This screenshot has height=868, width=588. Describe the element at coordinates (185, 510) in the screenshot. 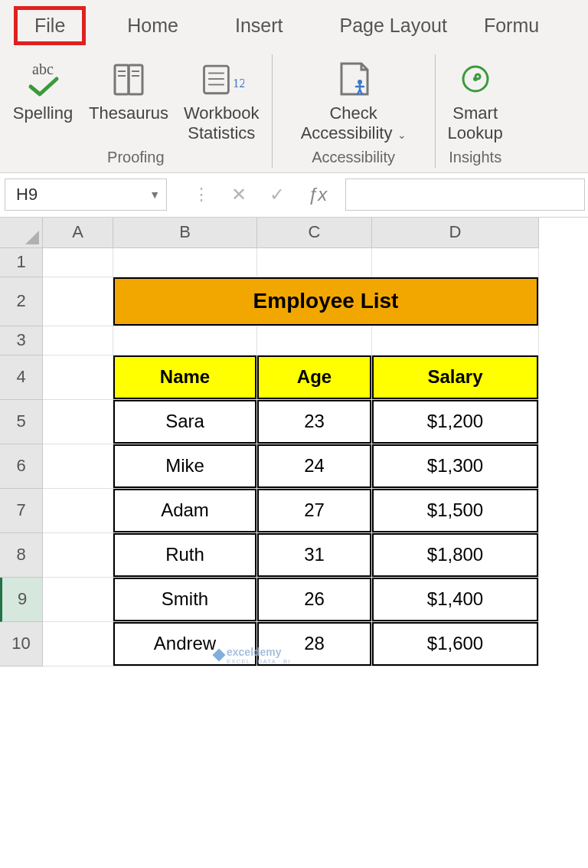

I see `cell-value: Adam` at that location.